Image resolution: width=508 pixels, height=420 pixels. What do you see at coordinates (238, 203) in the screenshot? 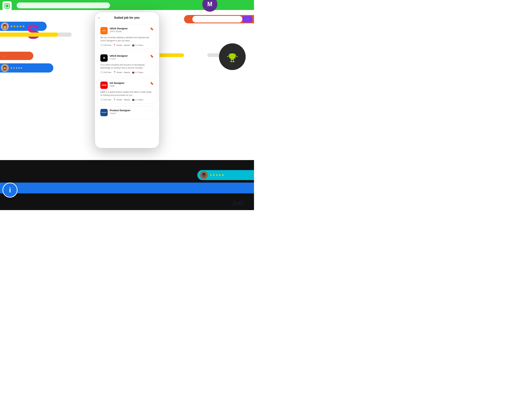
I see `jobi-watermark: Jobi` at bounding box center [238, 203].